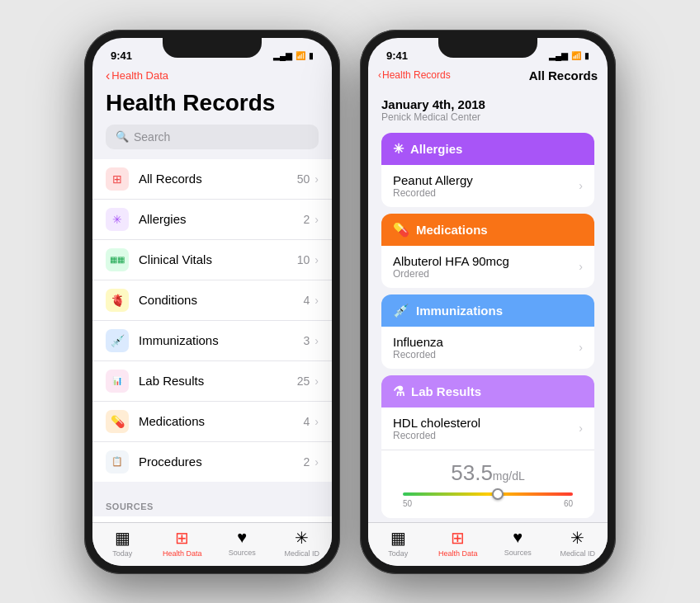 The height and width of the screenshot is (603, 700). What do you see at coordinates (304, 179) in the screenshot?
I see `all-records-count: 50` at bounding box center [304, 179].